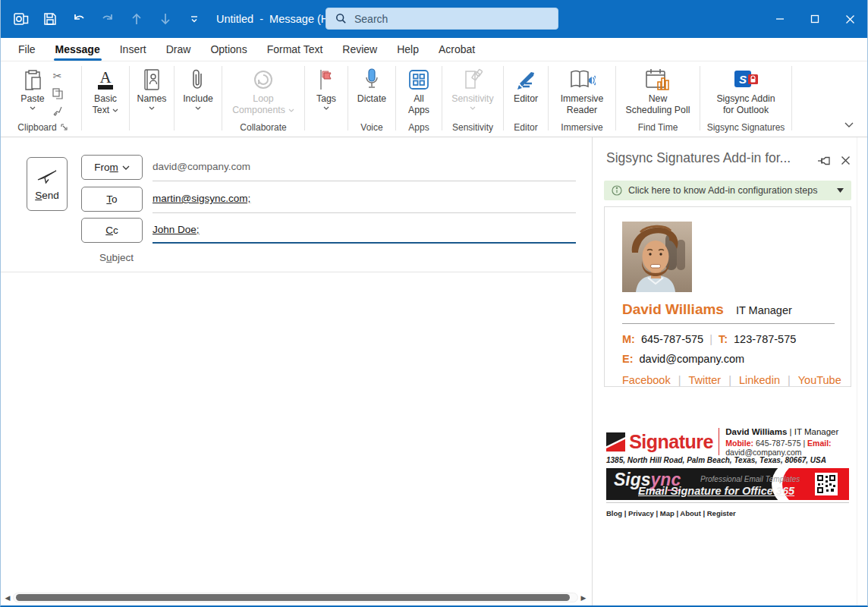 This screenshot has width=868, height=607. Describe the element at coordinates (176, 229) in the screenshot. I see `cc-value: John Doe;` at that location.